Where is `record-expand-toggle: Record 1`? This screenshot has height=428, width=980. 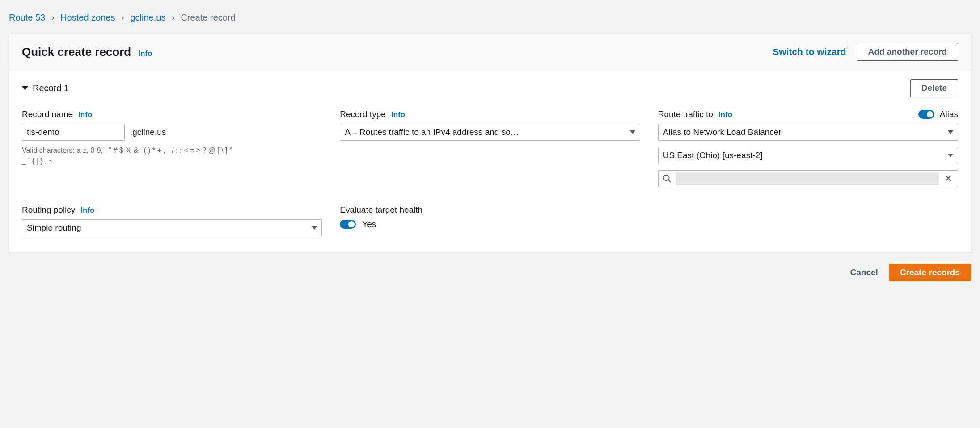 record-expand-toggle: Record 1 is located at coordinates (46, 88).